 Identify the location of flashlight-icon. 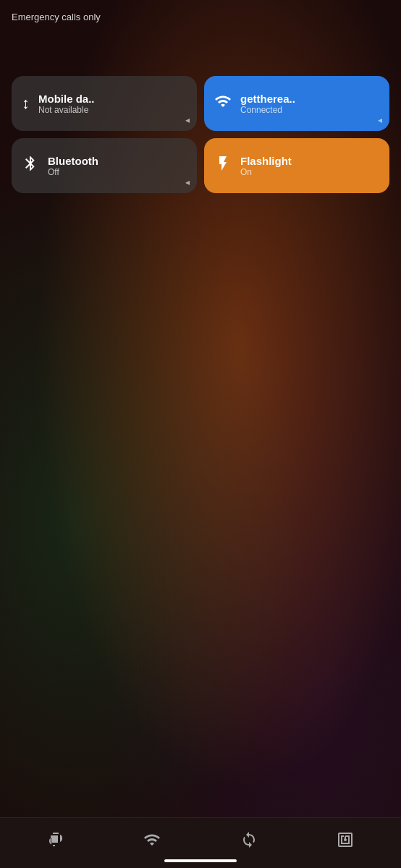
(223, 166).